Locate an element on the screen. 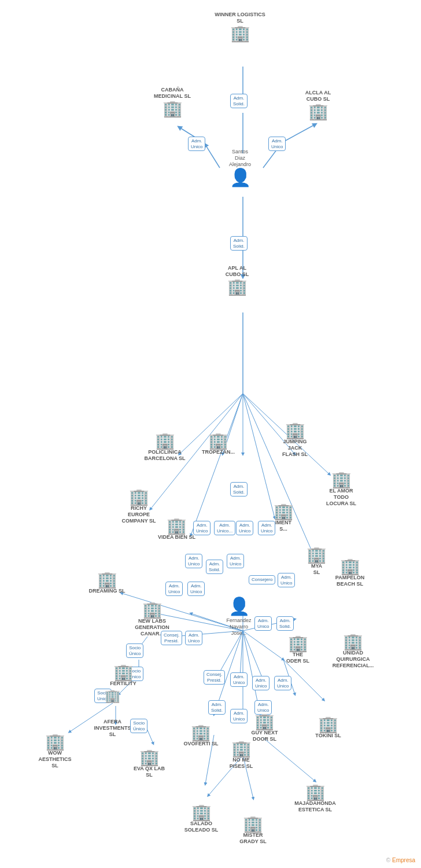 The image size is (421, 868). role-adm-unico-lower2: Adm.Unico is located at coordinates (261, 683).